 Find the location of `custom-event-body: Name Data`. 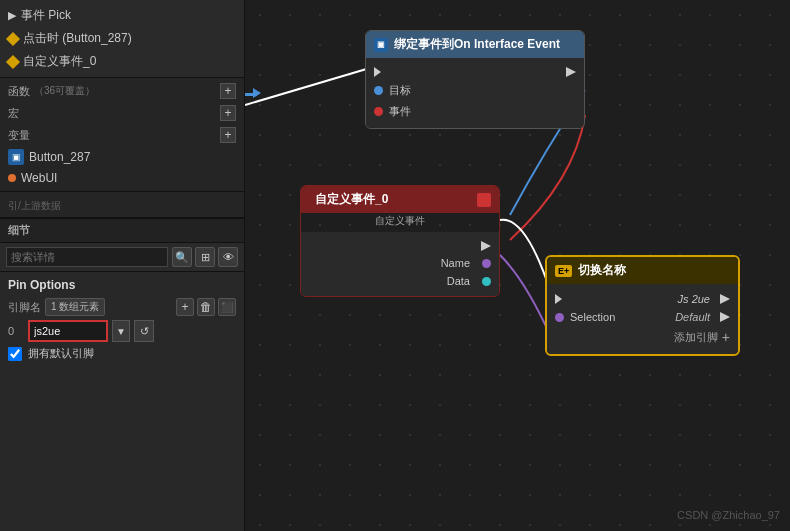

custom-event-body: Name Data is located at coordinates (400, 264).